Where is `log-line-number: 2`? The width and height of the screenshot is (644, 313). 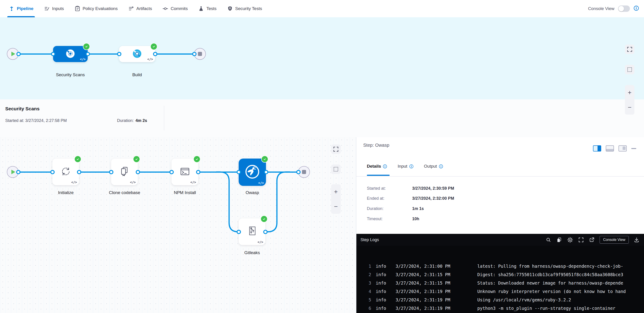 log-line-number: 2 is located at coordinates (366, 275).